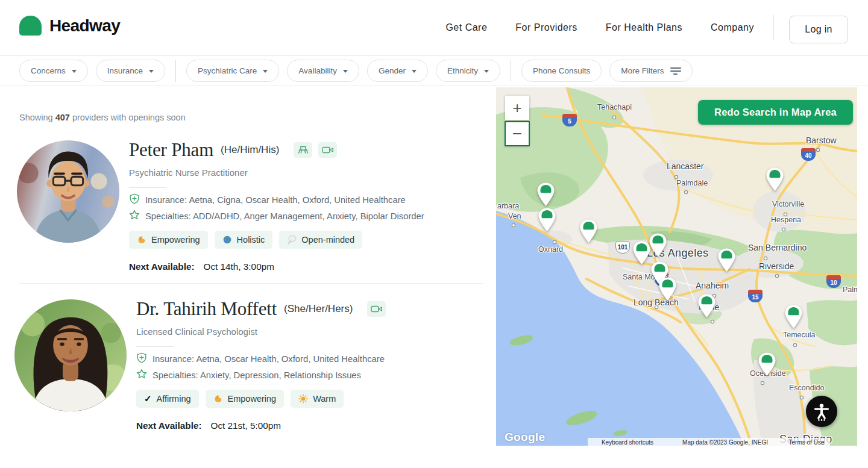 This screenshot has width=868, height=468. What do you see at coordinates (551, 249) in the screenshot?
I see `map-label: Oxnard` at bounding box center [551, 249].